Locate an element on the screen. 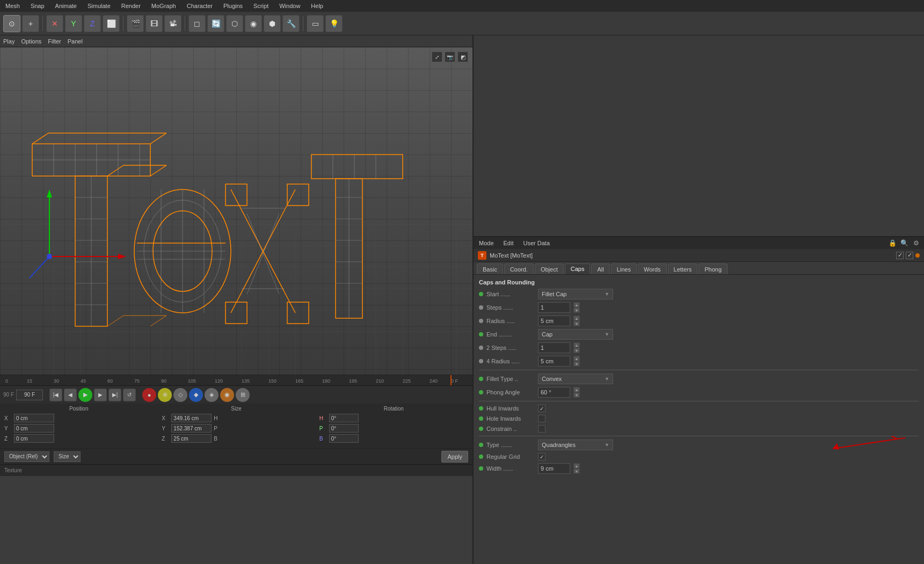 The image size is (924, 564). toolbar-shape2-btn: 🔄 is located at coordinates (216, 24).